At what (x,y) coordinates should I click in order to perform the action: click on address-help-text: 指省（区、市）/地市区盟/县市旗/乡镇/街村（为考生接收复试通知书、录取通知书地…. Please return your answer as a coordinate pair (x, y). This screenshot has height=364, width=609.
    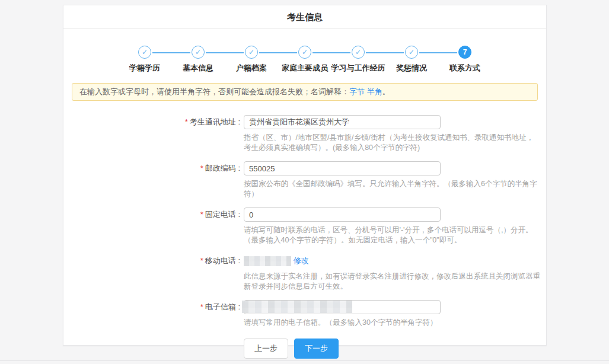
    Looking at the image, I should click on (392, 143).